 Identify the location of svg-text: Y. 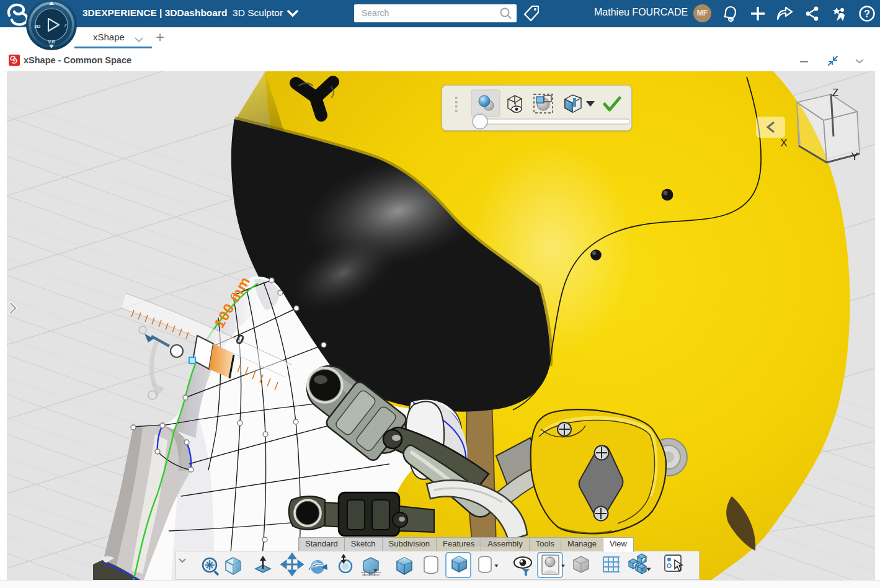
(855, 156).